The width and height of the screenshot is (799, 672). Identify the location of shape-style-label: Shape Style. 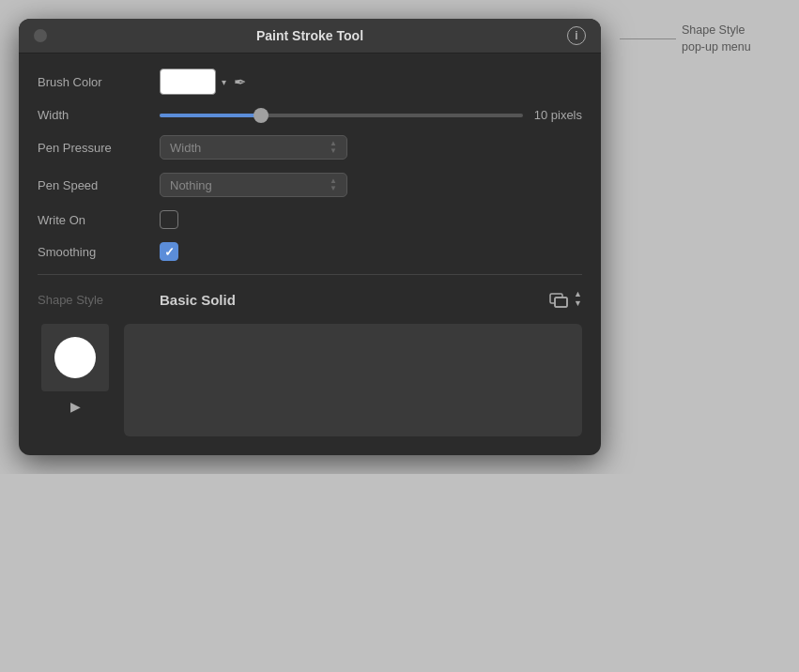
(99, 300).